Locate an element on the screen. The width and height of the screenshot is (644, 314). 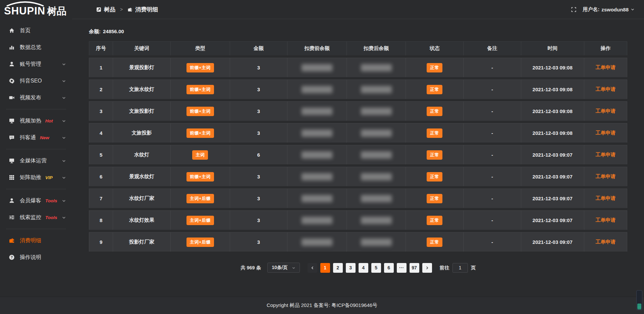
goto-page-input is located at coordinates (460, 268).